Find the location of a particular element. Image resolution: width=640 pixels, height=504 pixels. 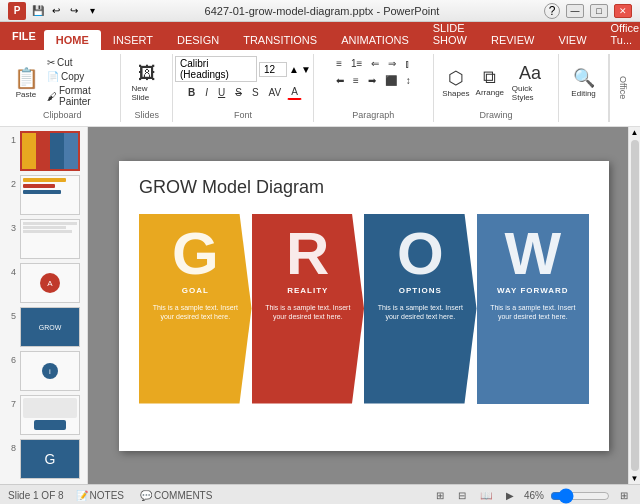

window-title: 6427-01-grow-model-diagram.pptx - PowerP… is located at coordinates (322, 11).